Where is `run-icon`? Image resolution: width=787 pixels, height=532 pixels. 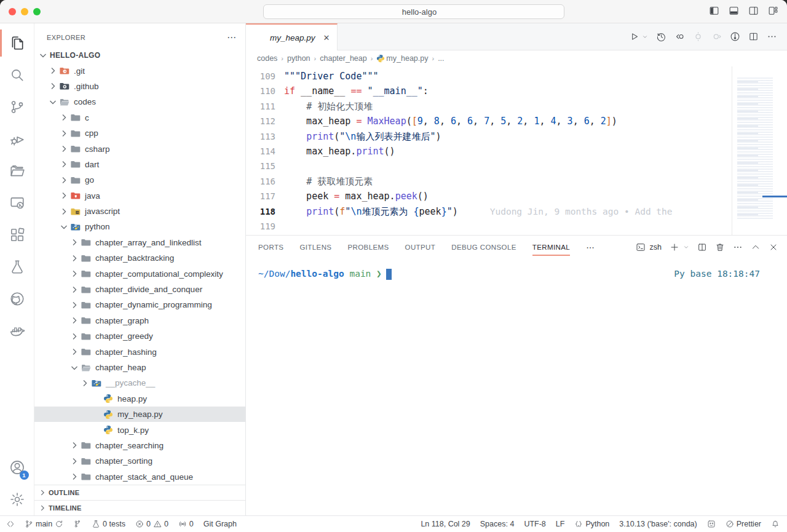 run-icon is located at coordinates (635, 37).